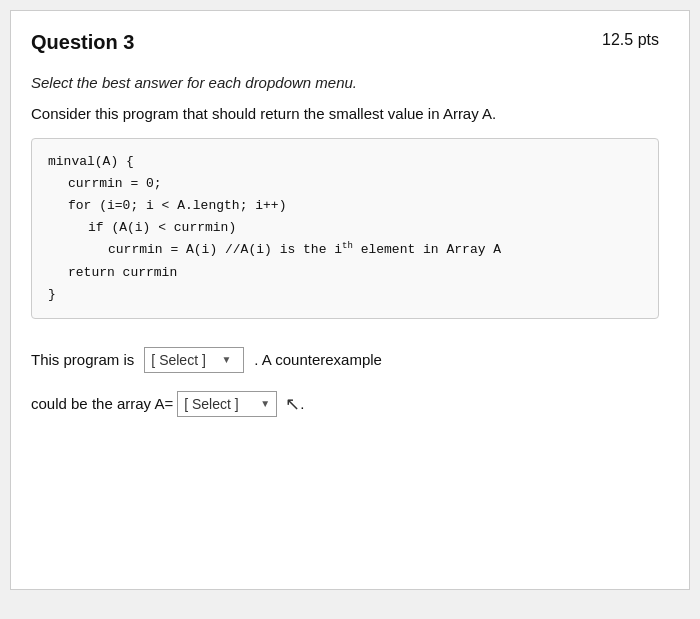  Describe the element at coordinates (345, 162) in the screenshot. I see `code-line-1: minval(A) {` at that location.